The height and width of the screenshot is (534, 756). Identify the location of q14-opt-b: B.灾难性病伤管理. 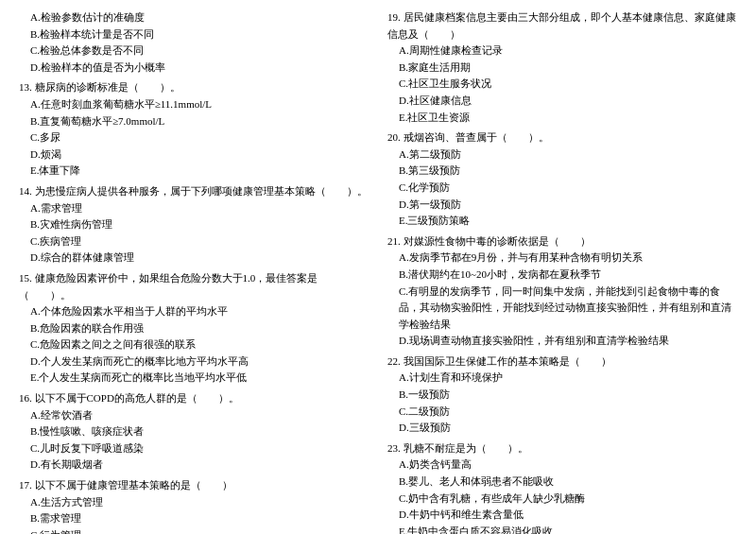
(194, 225).